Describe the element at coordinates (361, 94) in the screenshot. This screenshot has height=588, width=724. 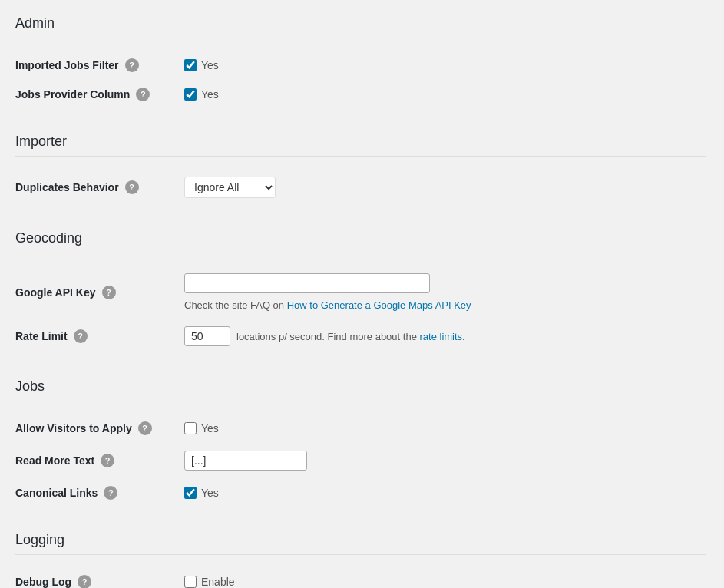
I see `form-row-jobs-provider-column: Jobs Provider Column?Yes` at that location.